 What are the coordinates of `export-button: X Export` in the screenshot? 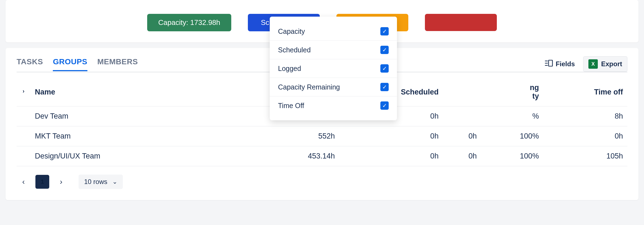 It's located at (605, 64).